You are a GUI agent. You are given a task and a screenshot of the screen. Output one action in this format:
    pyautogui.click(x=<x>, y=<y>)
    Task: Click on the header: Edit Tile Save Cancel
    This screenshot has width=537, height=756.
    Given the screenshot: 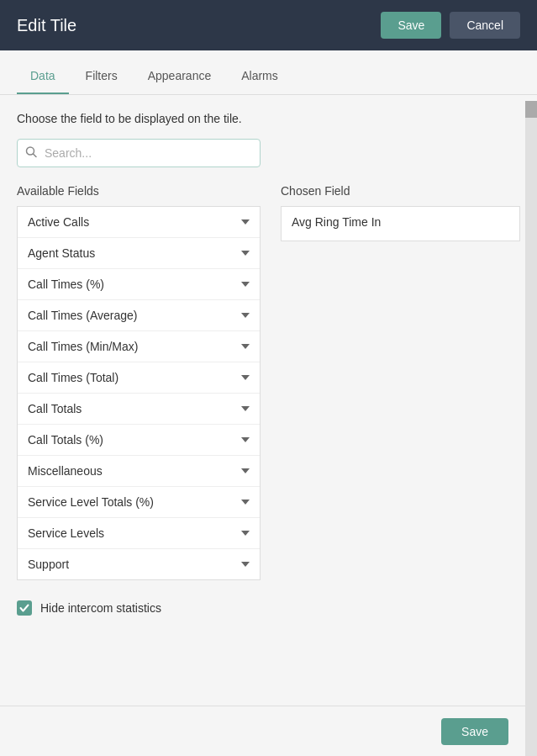 What is the action you would take?
    pyautogui.click(x=269, y=25)
    